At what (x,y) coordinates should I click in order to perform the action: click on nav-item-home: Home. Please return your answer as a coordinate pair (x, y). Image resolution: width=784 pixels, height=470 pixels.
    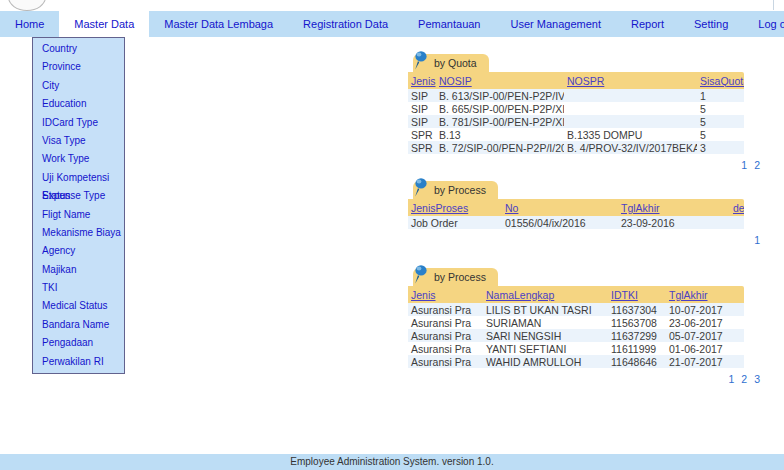
    Looking at the image, I should click on (30, 24).